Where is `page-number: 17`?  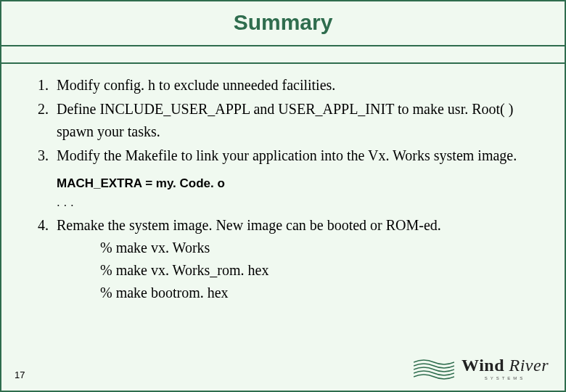
page-number: 17 is located at coordinates (20, 375).